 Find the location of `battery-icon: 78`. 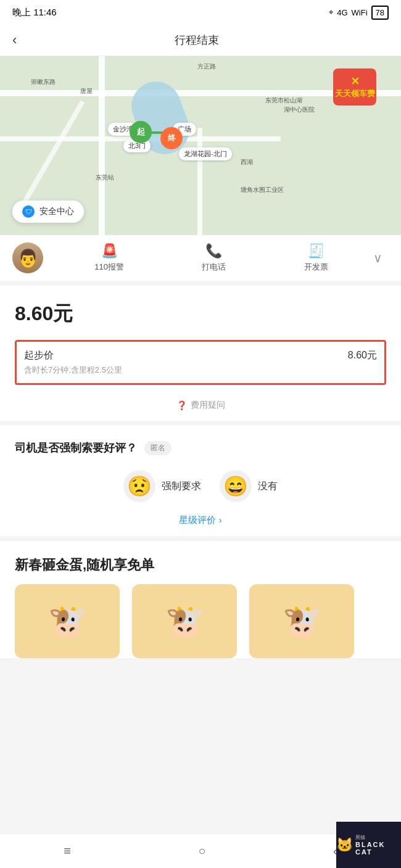

battery-icon: 78 is located at coordinates (380, 12).